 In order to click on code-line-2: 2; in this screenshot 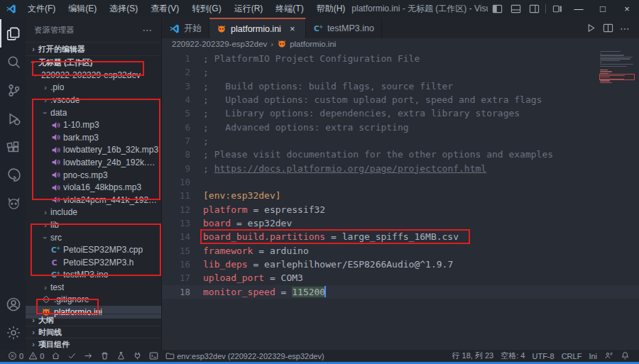, I will do `click(400, 72)`.